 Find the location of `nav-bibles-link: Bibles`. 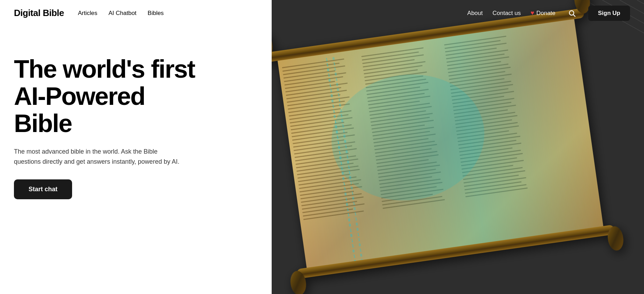

nav-bibles-link: Bibles is located at coordinates (156, 13).